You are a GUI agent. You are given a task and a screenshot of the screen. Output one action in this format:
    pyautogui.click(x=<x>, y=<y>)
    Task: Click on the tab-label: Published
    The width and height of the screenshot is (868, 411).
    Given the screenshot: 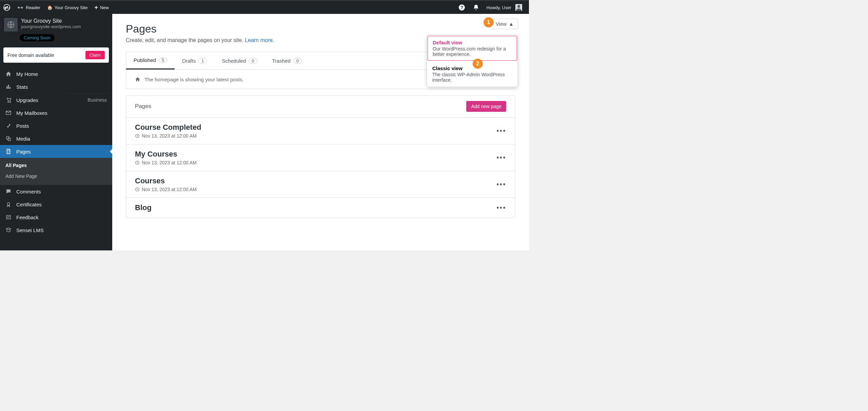 What is the action you would take?
    pyautogui.click(x=145, y=60)
    